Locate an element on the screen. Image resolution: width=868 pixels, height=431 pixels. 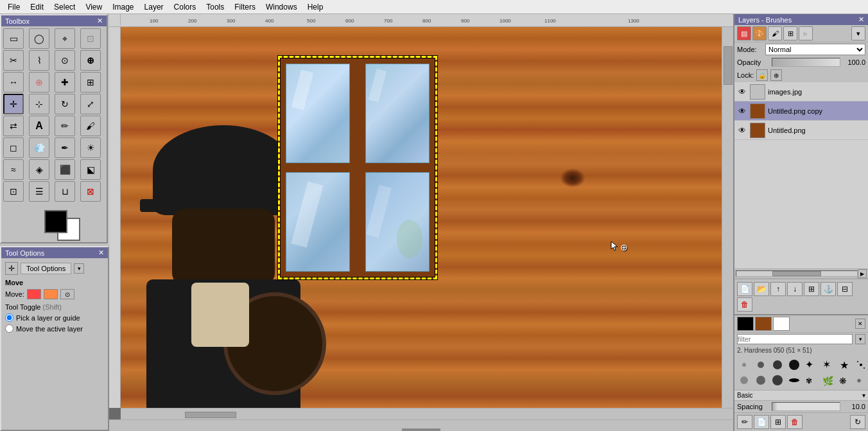
tab-extra-icon: ▹ is located at coordinates (806, 33).